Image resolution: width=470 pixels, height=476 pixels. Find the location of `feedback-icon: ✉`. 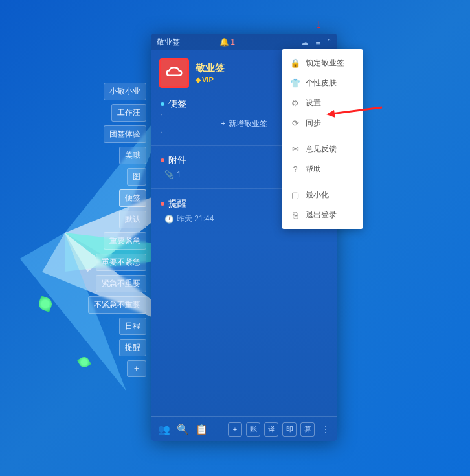

feedback-icon: ✉ is located at coordinates (295, 149).